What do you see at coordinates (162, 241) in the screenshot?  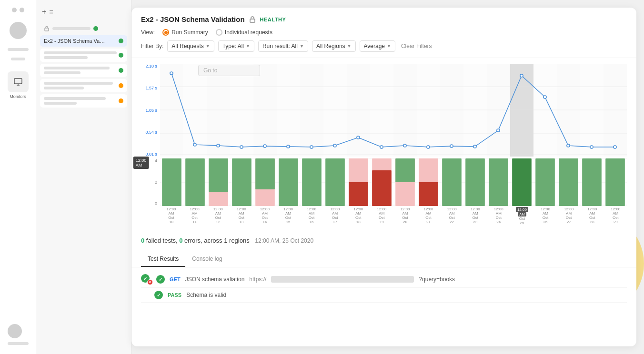 I see `failed-tests-label: failed tests,` at bounding box center [162, 241].